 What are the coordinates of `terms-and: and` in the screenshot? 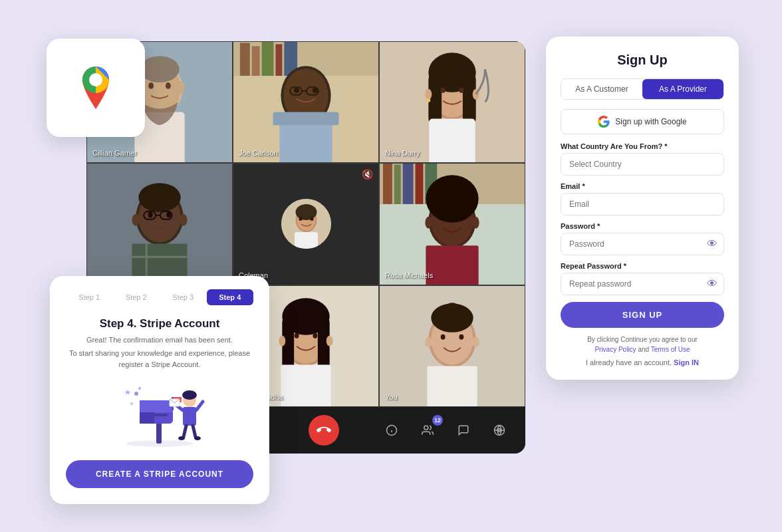 It's located at (644, 350).